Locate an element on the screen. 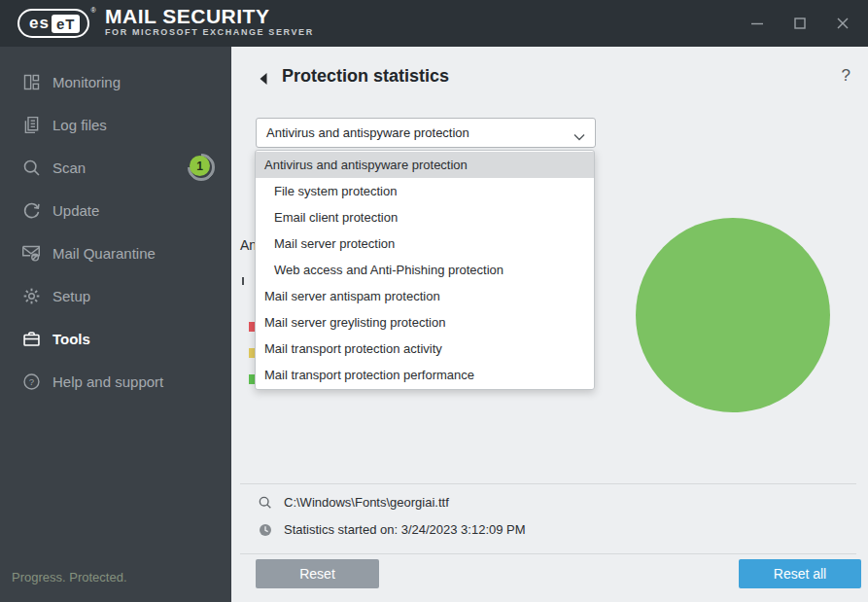 This screenshot has width=868, height=602. selected-option-label: Antivirus and antispyware protection is located at coordinates (367, 132).